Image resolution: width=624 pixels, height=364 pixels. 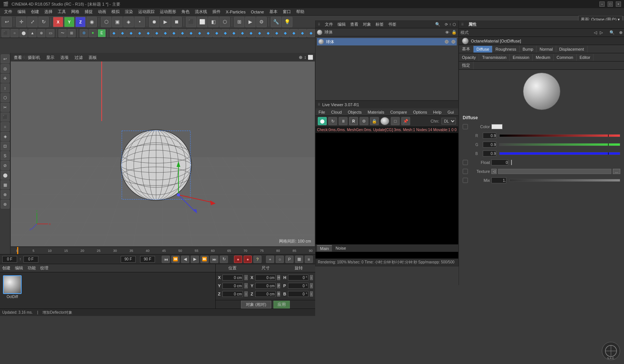 What do you see at coordinates (499, 180) in the screenshot?
I see `mix-input` at bounding box center [499, 180].